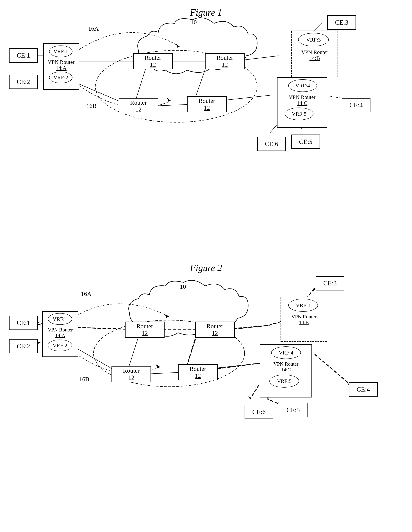 This screenshot has width=412, height=532. What do you see at coordinates (330, 283) in the screenshot?
I see `ce3-box-fig2: CE:3` at bounding box center [330, 283].